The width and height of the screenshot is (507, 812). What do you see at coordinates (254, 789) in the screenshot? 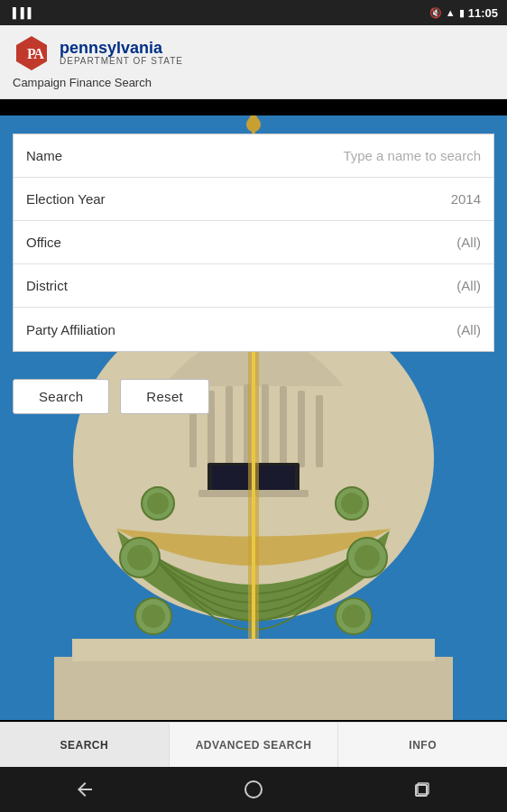
I see `home-button` at bounding box center [254, 789].